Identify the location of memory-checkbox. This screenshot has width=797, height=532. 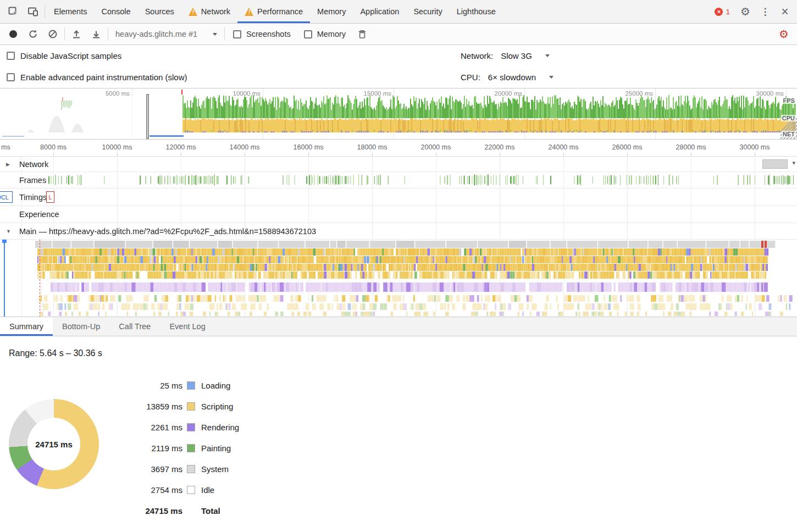
(308, 34).